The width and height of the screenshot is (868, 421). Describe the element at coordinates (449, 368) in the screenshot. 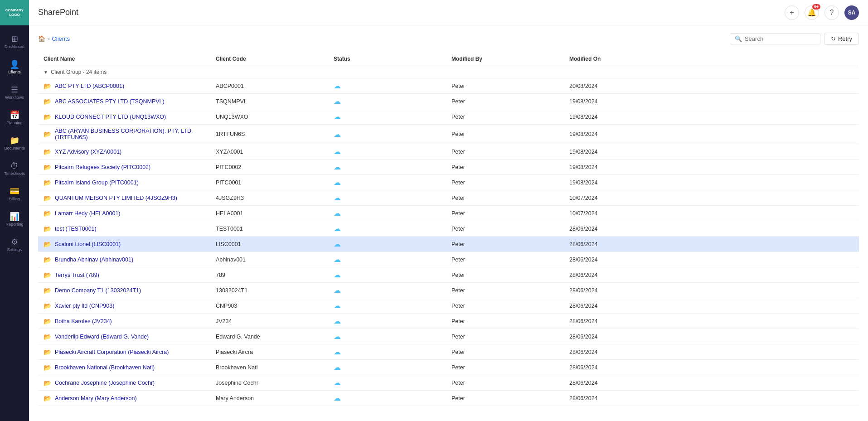

I see `table-row: 📂 Brookhaven National (Brookhaven Nati) …` at that location.